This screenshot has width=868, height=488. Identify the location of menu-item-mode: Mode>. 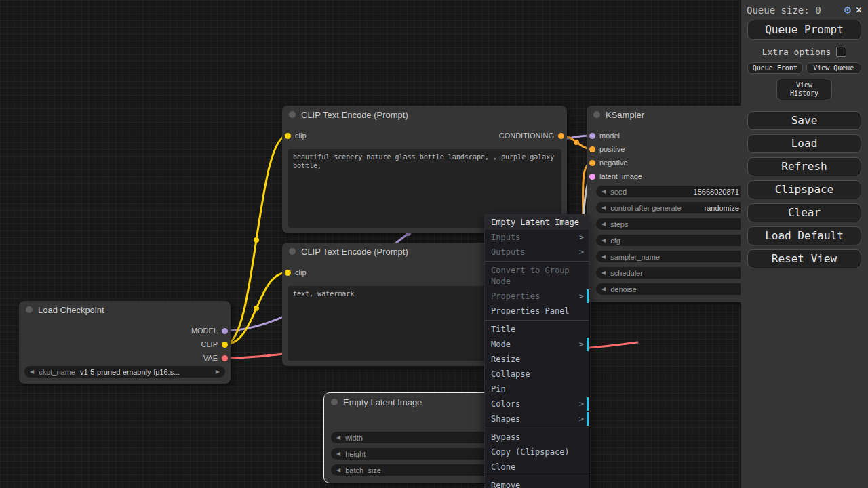
(537, 344).